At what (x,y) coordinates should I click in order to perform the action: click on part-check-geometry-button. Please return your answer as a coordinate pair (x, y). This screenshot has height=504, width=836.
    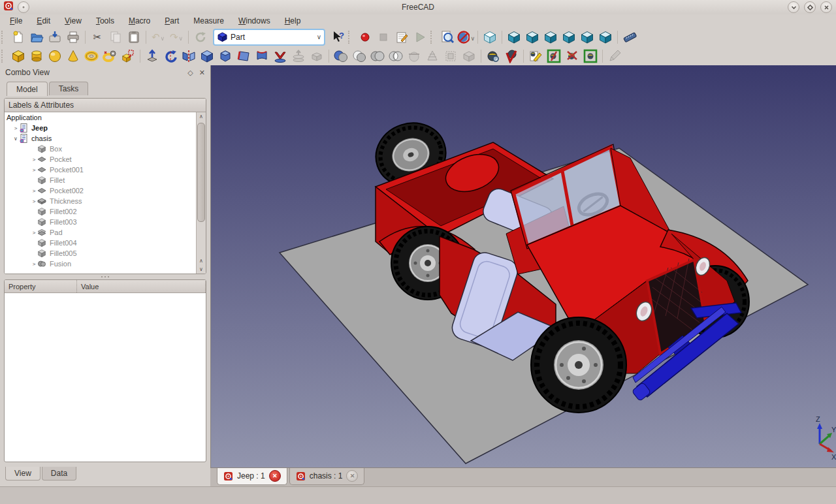
    Looking at the image, I should click on (493, 56).